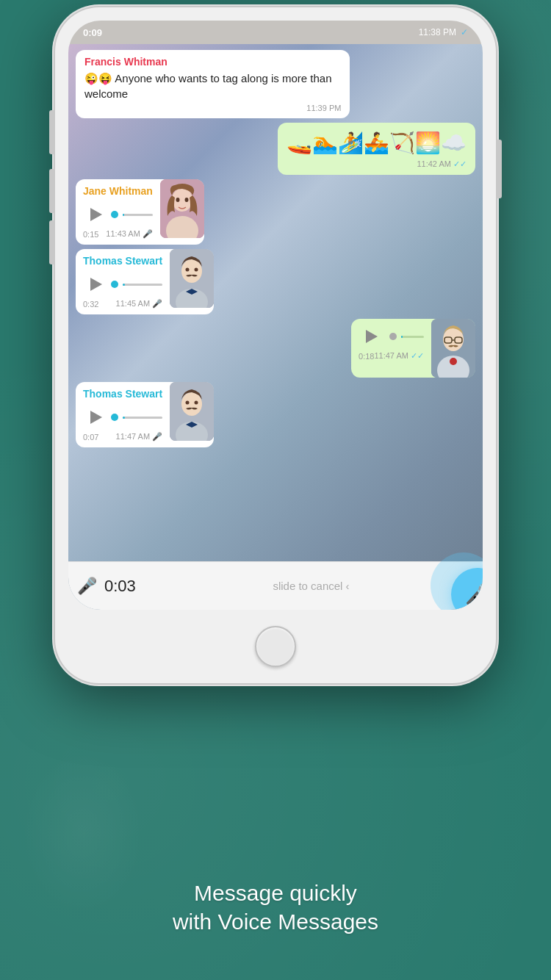  What do you see at coordinates (276, 921) in the screenshot?
I see `bottom-text-line2: with Voice Messages` at bounding box center [276, 921].